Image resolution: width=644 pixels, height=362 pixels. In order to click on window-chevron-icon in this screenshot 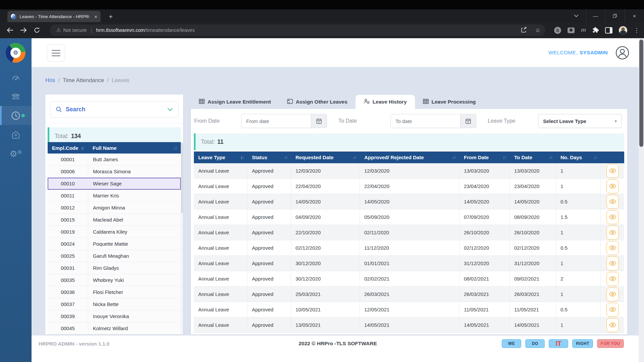, I will do `click(576, 16)`.